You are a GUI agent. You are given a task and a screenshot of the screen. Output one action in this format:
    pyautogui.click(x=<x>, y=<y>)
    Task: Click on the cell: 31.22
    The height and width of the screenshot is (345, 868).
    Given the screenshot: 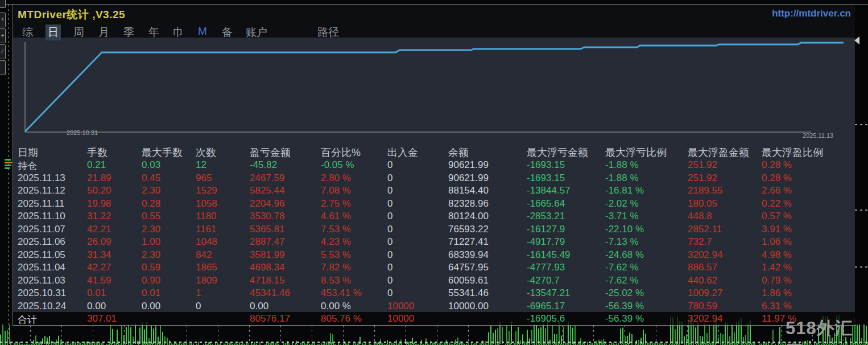 What is the action you would take?
    pyautogui.click(x=99, y=216)
    